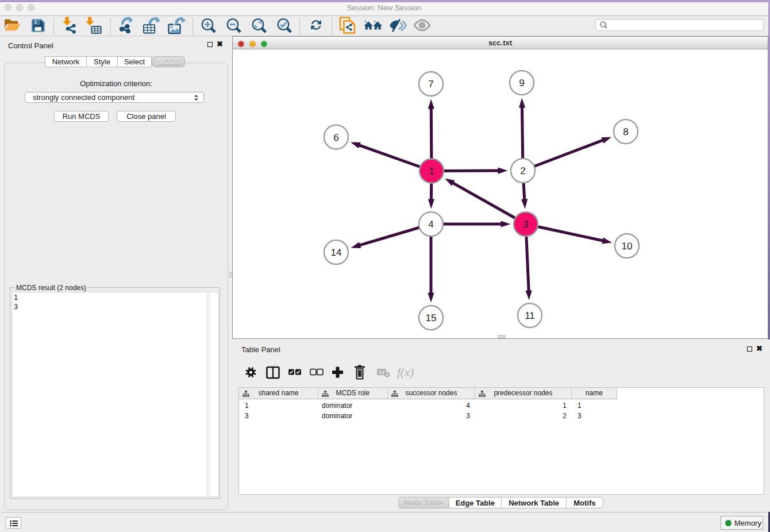  Describe the element at coordinates (431, 171) in the screenshot. I see `svg-text: 1` at that location.